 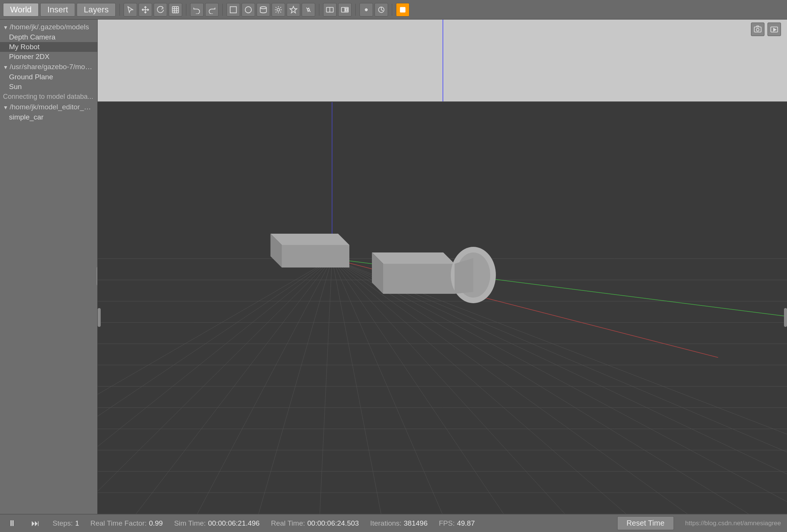 I want to click on status-fps: FPS: 49.87, so click(x=457, y=523).